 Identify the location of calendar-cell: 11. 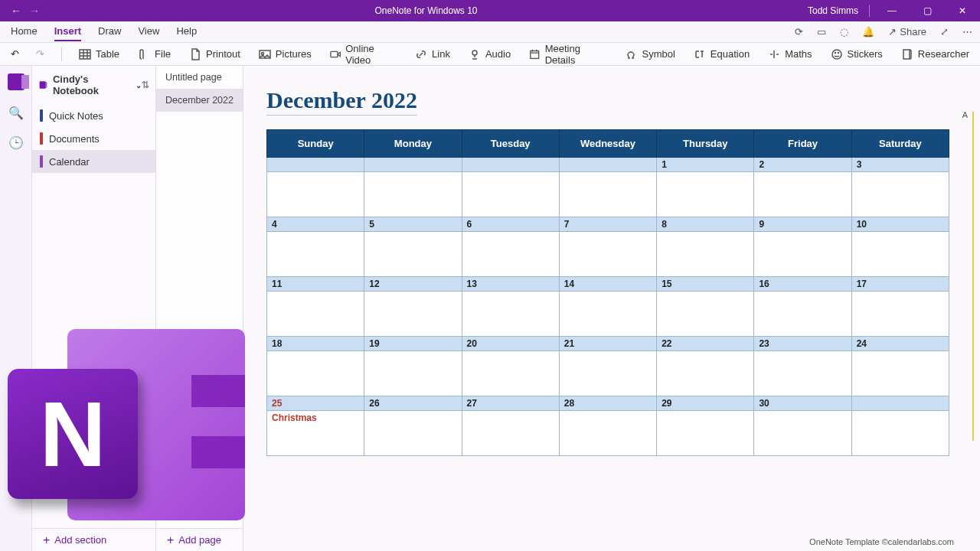
(315, 307).